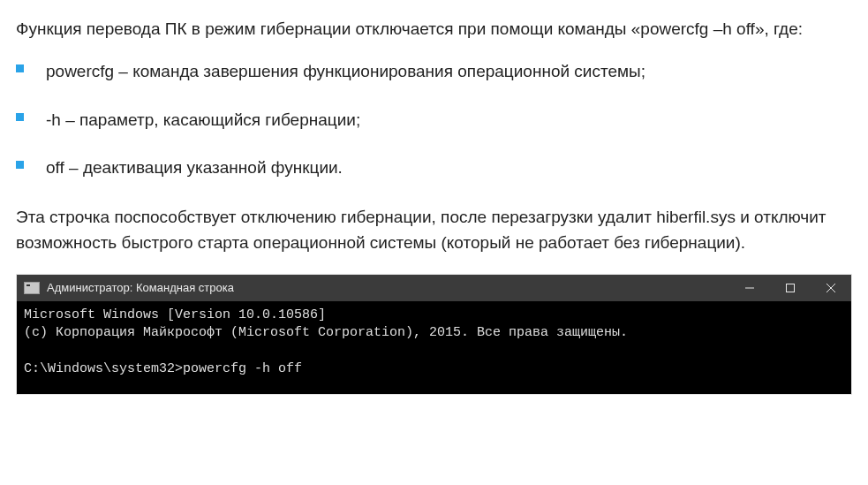 The image size is (868, 485). What do you see at coordinates (831, 288) in the screenshot?
I see `close-icon` at bounding box center [831, 288].